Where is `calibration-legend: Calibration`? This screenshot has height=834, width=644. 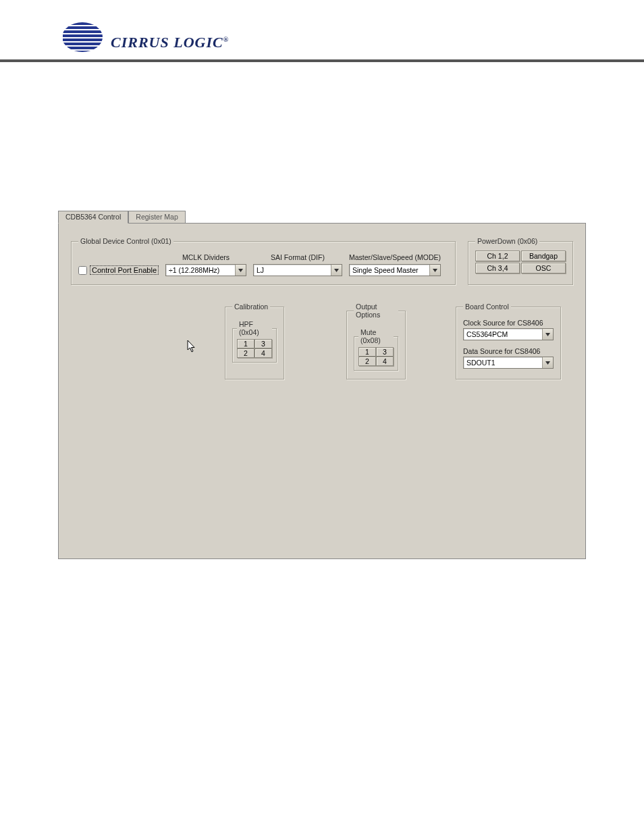
calibration-legend: Calibration is located at coordinates (251, 307).